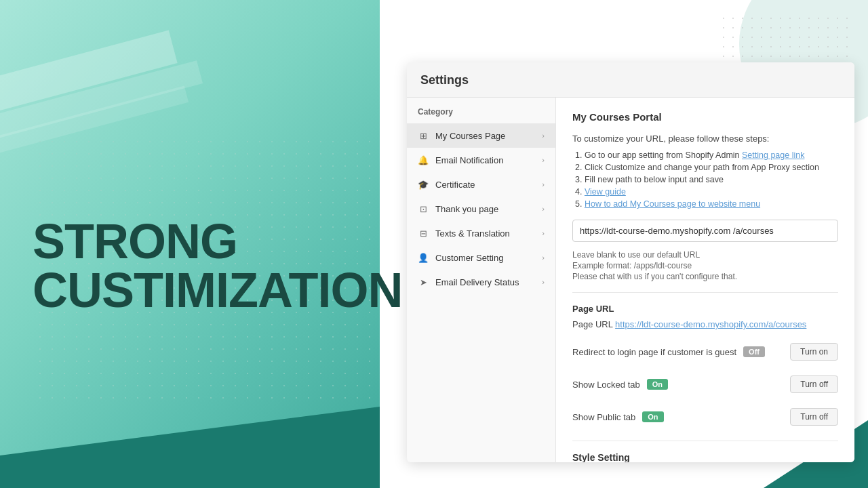 The width and height of the screenshot is (868, 488). I want to click on setting-page-link: Setting page link, so click(773, 155).